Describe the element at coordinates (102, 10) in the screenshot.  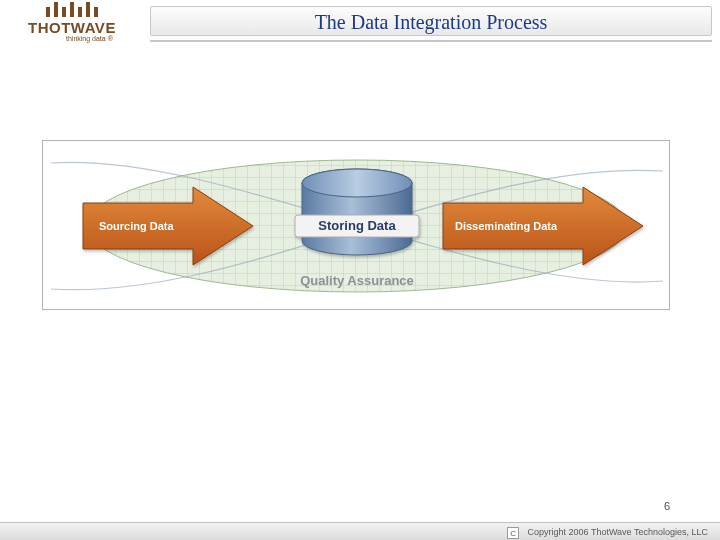
I see `logo-bars-icon` at that location.